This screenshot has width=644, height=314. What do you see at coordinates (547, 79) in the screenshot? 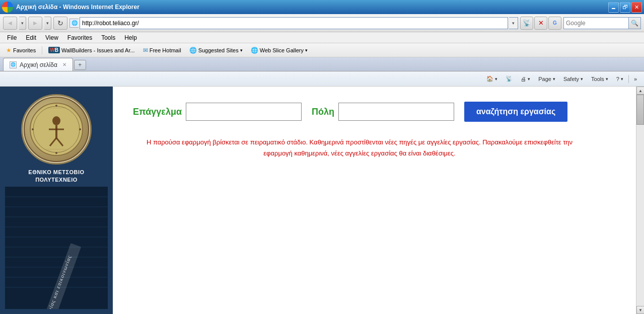
I see `page-toolbar-button: Page` at bounding box center [547, 79].